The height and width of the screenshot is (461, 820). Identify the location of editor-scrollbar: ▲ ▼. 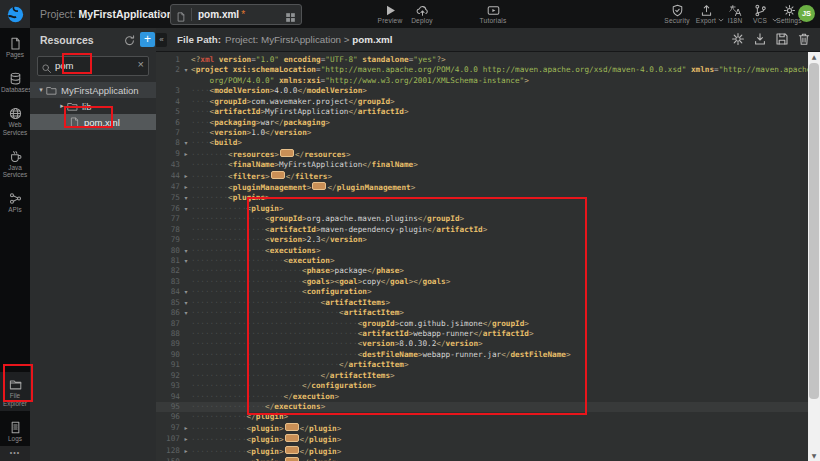
(814, 256).